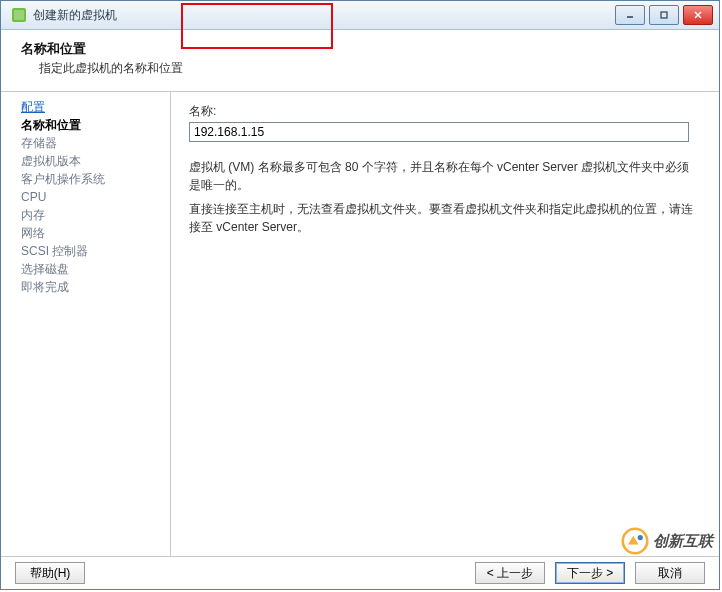 Image resolution: width=722 pixels, height=592 pixels. Describe the element at coordinates (439, 132) in the screenshot. I see `name-input` at that location.